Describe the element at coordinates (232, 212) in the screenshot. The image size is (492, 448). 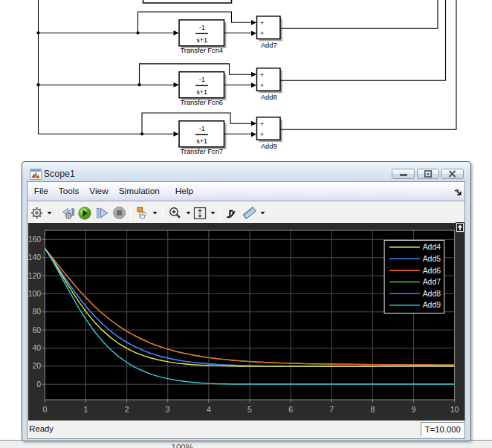
I see `trigger-button` at that location.